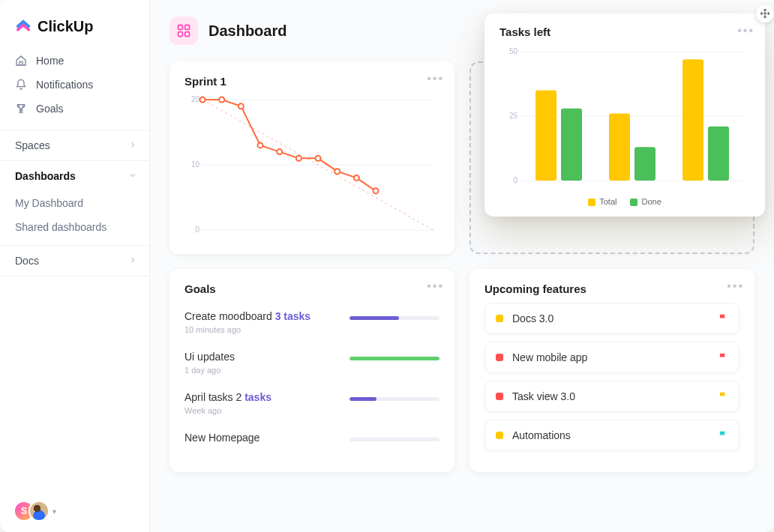 The width and height of the screenshot is (774, 532). I want to click on dashboards-sublist: My Dashboard Shared dashboards, so click(75, 218).